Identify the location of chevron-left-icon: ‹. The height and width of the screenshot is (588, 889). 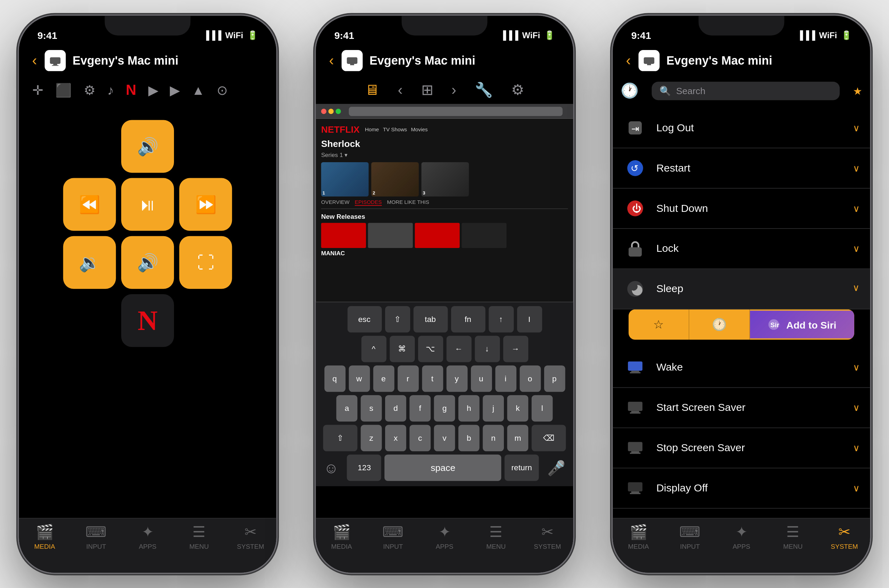
(400, 90).